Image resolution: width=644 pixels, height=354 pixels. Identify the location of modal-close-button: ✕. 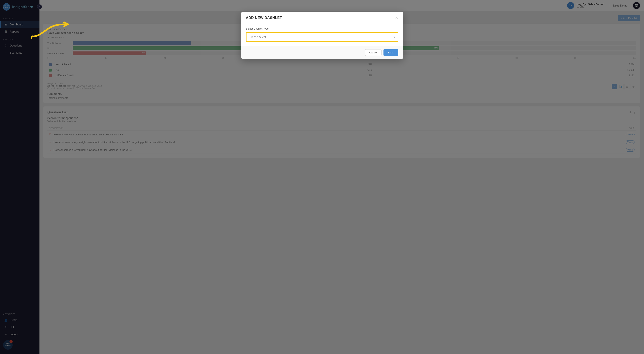
(396, 18).